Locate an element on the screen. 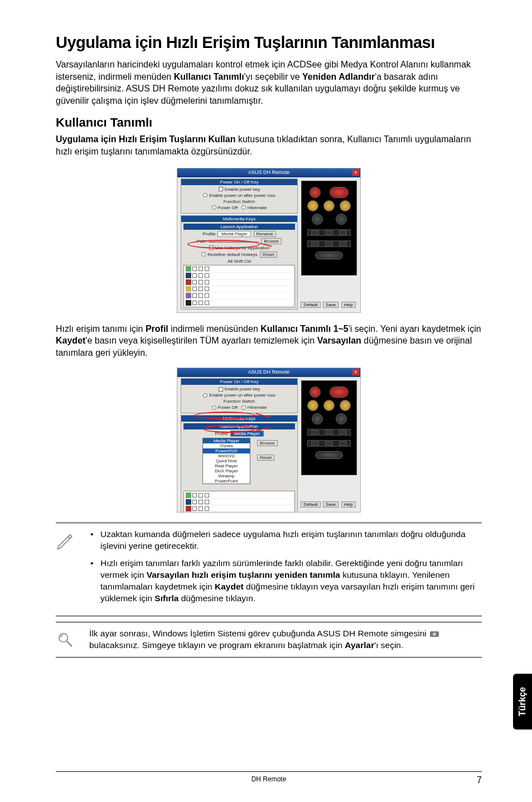 This screenshot has height=802, width=532. remote-preview is located at coordinates (329, 228).